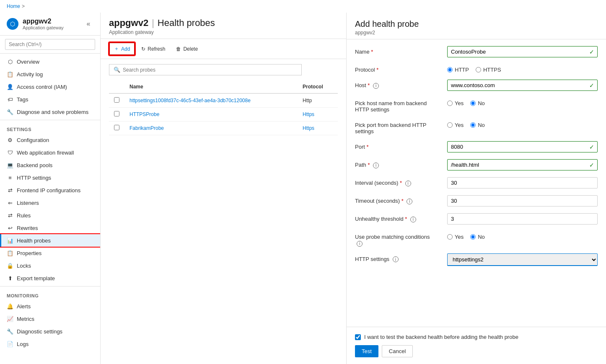 The height and width of the screenshot is (364, 606). I want to click on sidebar-item-label: Backend pools, so click(34, 165).